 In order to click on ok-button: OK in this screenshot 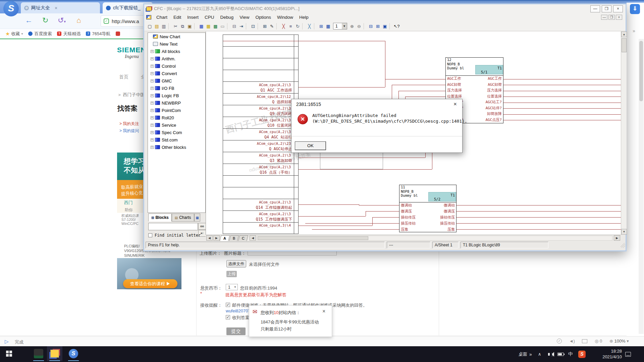, I will do `click(311, 146)`.